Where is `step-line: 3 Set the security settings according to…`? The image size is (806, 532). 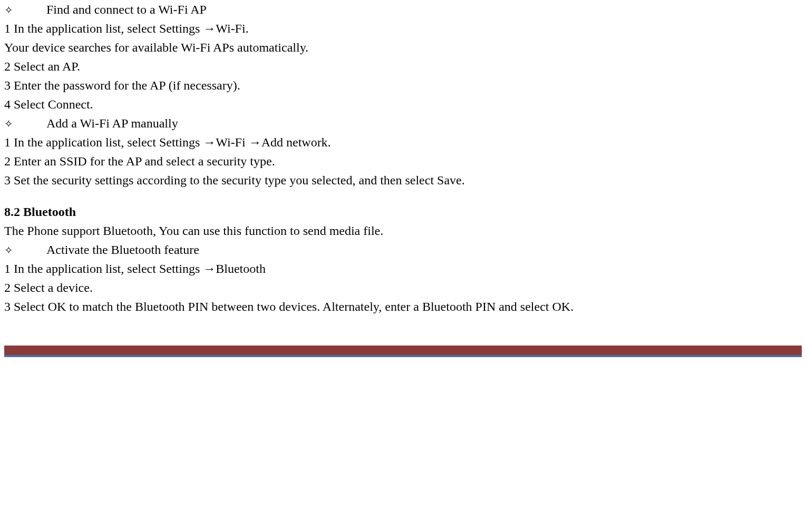
step-line: 3 Set the security settings according to… is located at coordinates (403, 180).